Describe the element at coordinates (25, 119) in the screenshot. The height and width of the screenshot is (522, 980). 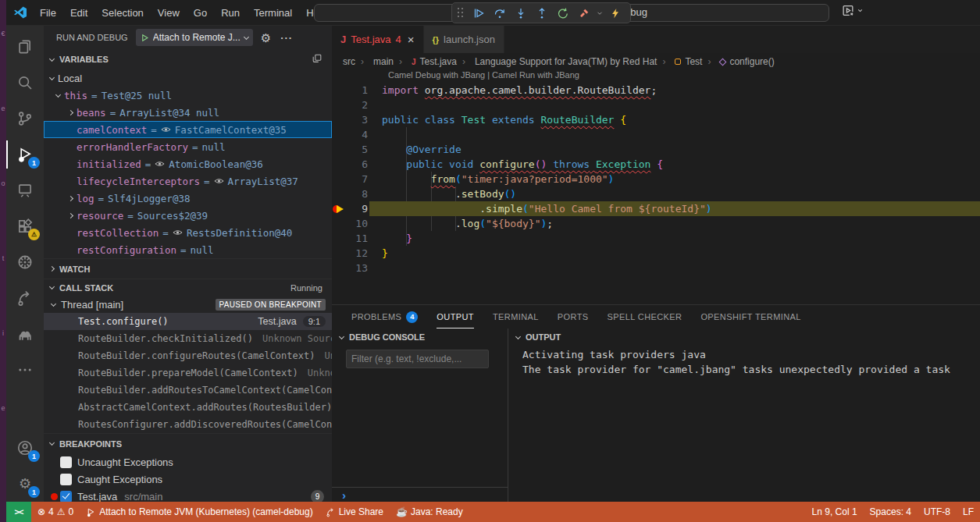
I see `source-control-icon` at that location.